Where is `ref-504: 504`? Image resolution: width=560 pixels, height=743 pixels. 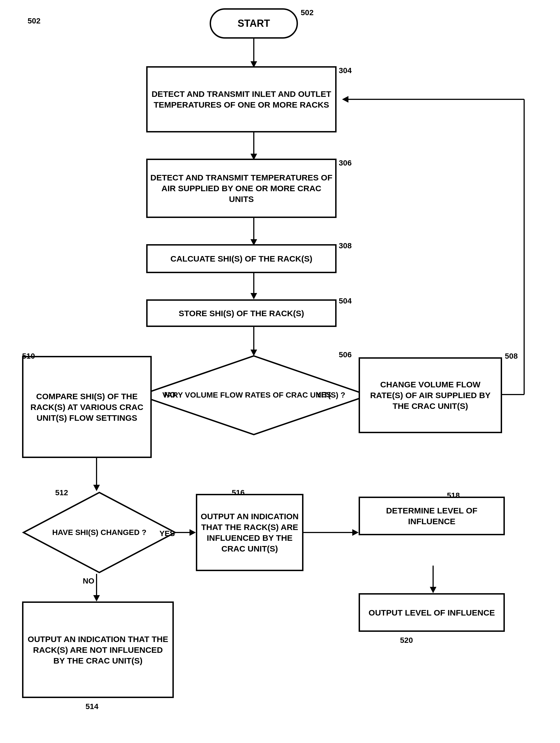
ref-504: 504 is located at coordinates (345, 301).